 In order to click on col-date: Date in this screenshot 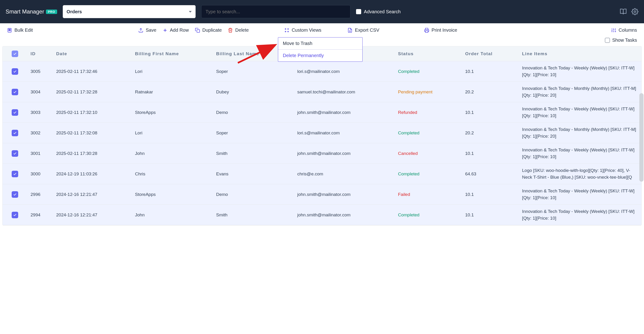, I will do `click(92, 54)`.